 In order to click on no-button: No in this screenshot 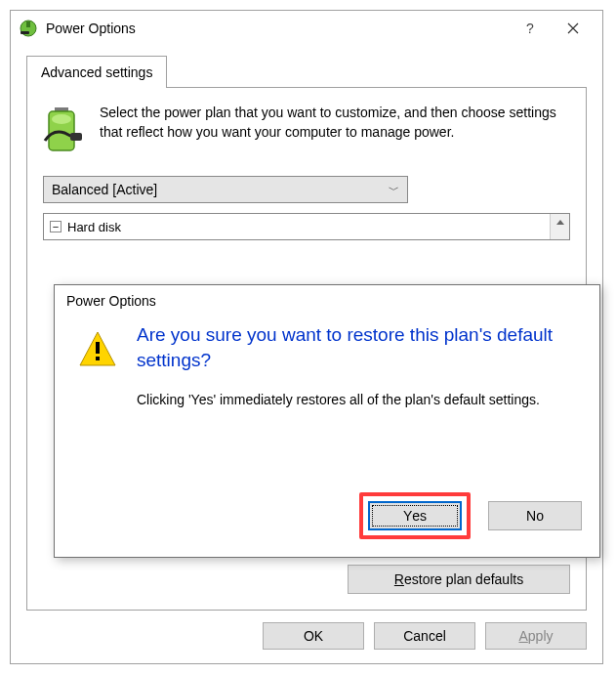, I will do `click(535, 516)`.